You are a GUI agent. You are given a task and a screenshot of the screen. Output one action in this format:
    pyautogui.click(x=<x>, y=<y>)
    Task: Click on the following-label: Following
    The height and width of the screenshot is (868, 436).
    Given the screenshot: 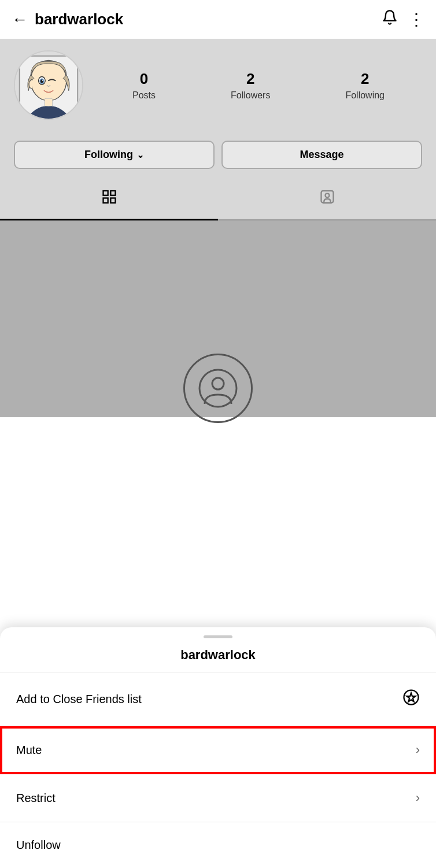 What is the action you would take?
    pyautogui.click(x=365, y=95)
    